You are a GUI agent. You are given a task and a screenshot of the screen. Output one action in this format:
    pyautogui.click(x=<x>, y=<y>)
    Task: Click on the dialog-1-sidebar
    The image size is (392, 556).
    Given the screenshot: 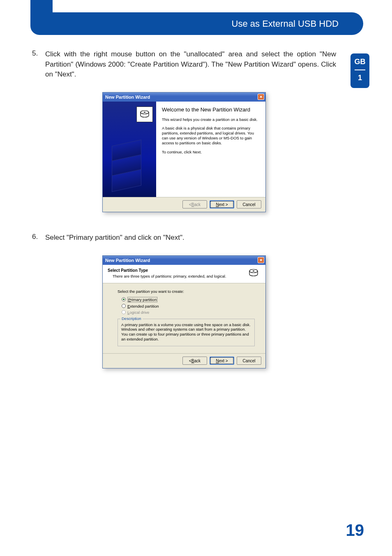 What is the action you would take?
    pyautogui.click(x=129, y=149)
    